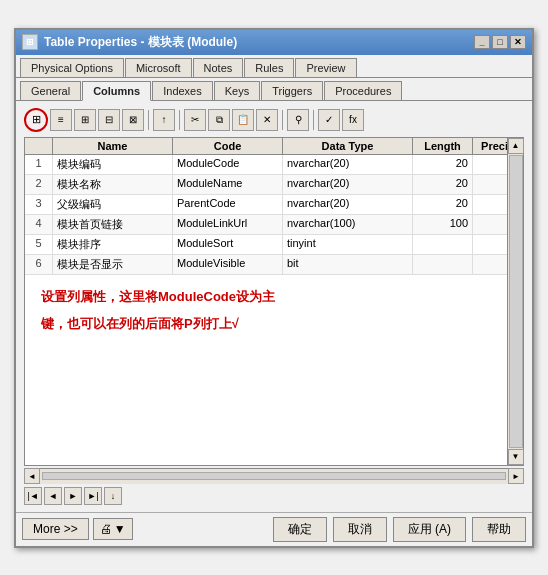 This screenshot has height=575, width=548. What do you see at coordinates (53, 496) in the screenshot?
I see `nav-prev-button: ◄` at bounding box center [53, 496].